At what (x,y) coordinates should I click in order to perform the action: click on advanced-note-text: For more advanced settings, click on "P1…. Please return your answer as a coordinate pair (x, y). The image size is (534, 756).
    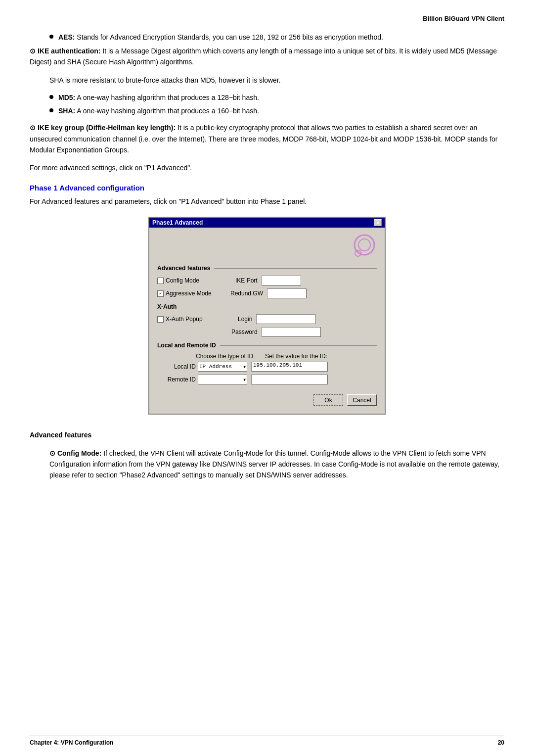
    Looking at the image, I should click on (111, 168).